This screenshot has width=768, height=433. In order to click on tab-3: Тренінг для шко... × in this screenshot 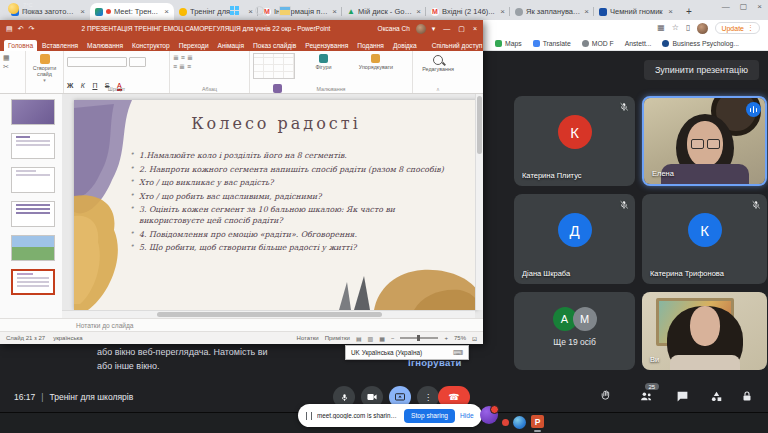, I will do `click(216, 12)`.